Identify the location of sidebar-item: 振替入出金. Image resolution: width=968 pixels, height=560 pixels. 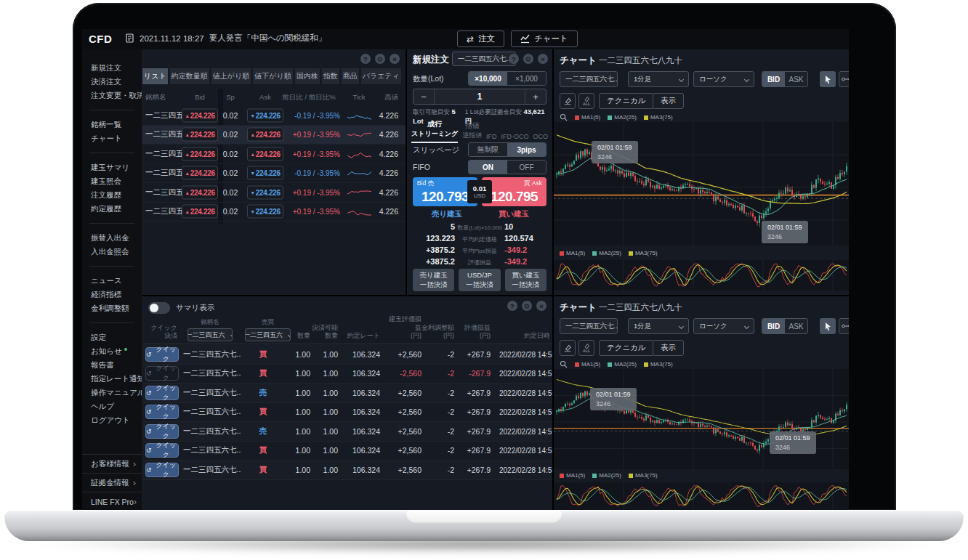
(112, 238).